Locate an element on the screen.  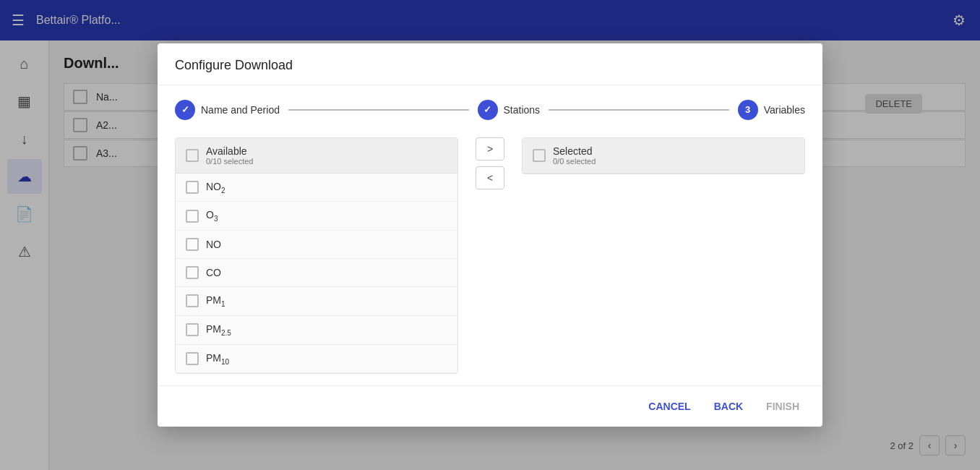
available-select-all-checkbox is located at coordinates (192, 155).